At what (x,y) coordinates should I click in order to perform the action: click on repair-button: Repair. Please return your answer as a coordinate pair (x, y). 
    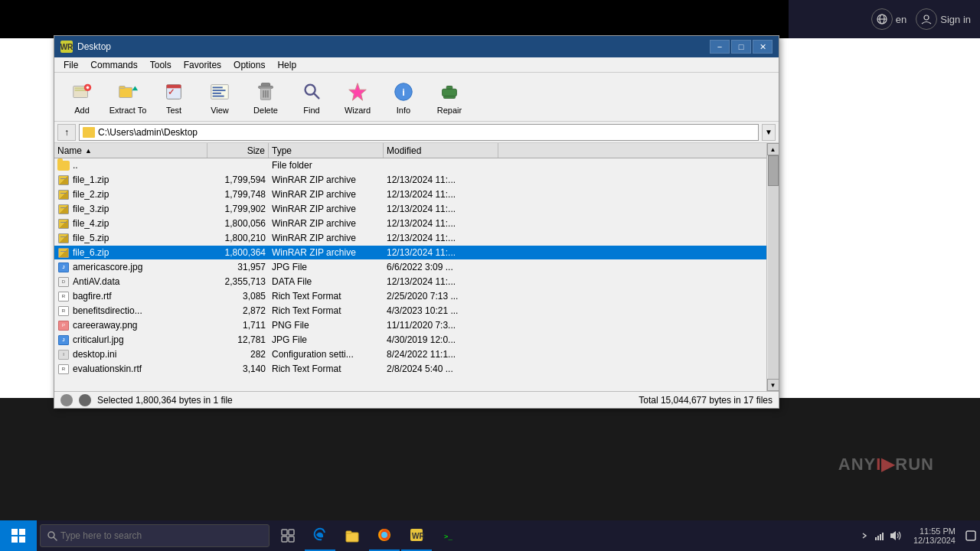
    Looking at the image, I should click on (449, 97).